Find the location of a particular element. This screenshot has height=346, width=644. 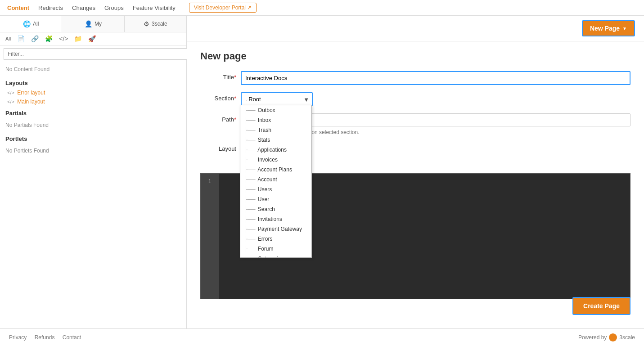

new-page-button: New Page ▼ is located at coordinates (608, 28).